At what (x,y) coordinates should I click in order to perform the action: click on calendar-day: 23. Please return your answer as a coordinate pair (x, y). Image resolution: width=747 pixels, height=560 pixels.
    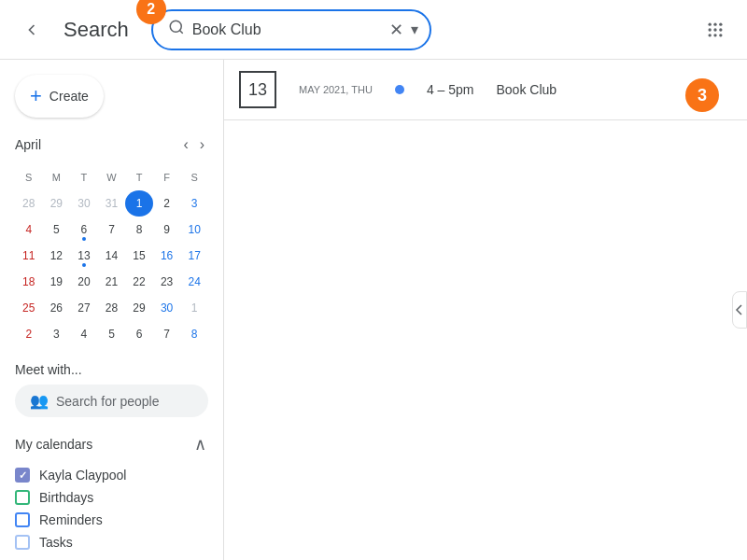
    Looking at the image, I should click on (167, 282).